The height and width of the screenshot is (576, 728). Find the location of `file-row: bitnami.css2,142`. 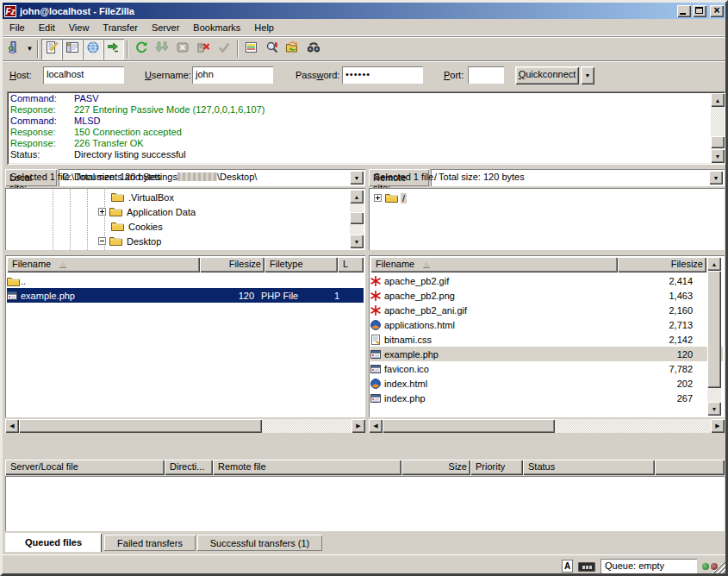

file-row: bitnami.css2,142 is located at coordinates (546, 340).